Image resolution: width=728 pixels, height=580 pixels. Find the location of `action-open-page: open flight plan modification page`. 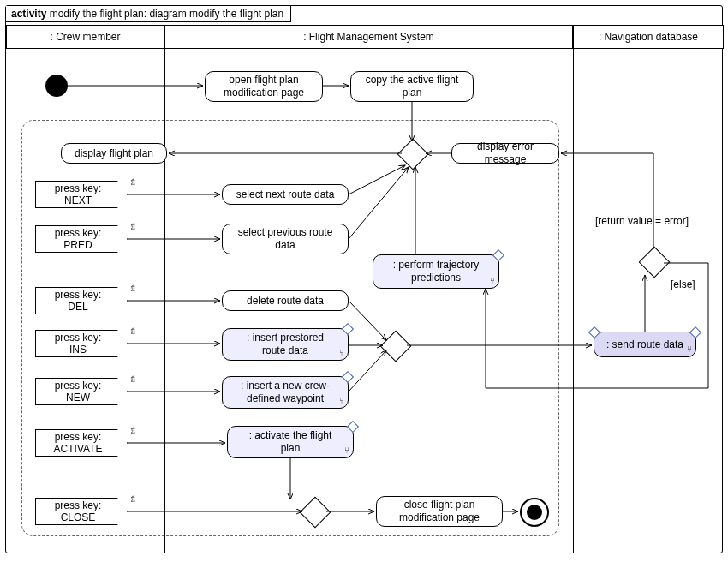

action-open-page: open flight plan modification page is located at coordinates (264, 87).